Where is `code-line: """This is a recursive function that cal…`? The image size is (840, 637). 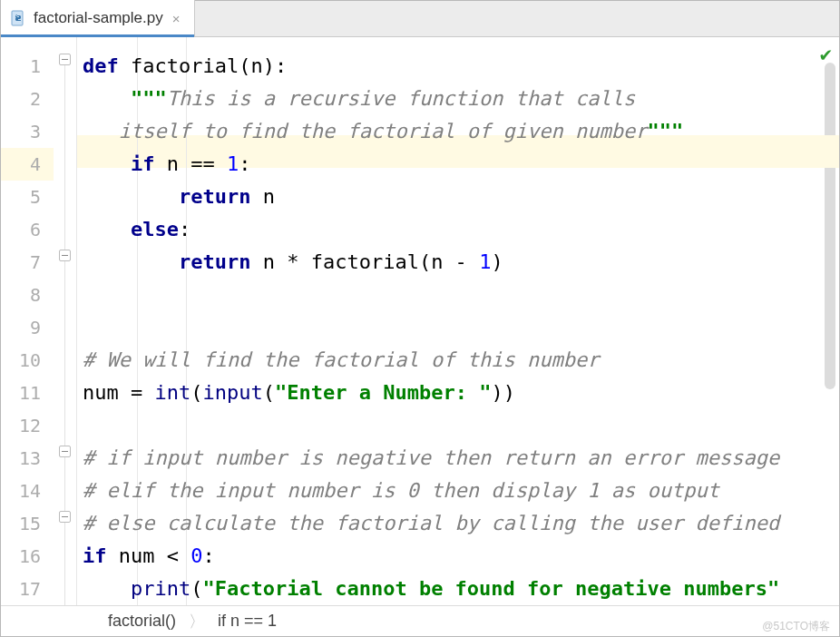
code-line: """This is a recursive function that cal… is located at coordinates (458, 99).